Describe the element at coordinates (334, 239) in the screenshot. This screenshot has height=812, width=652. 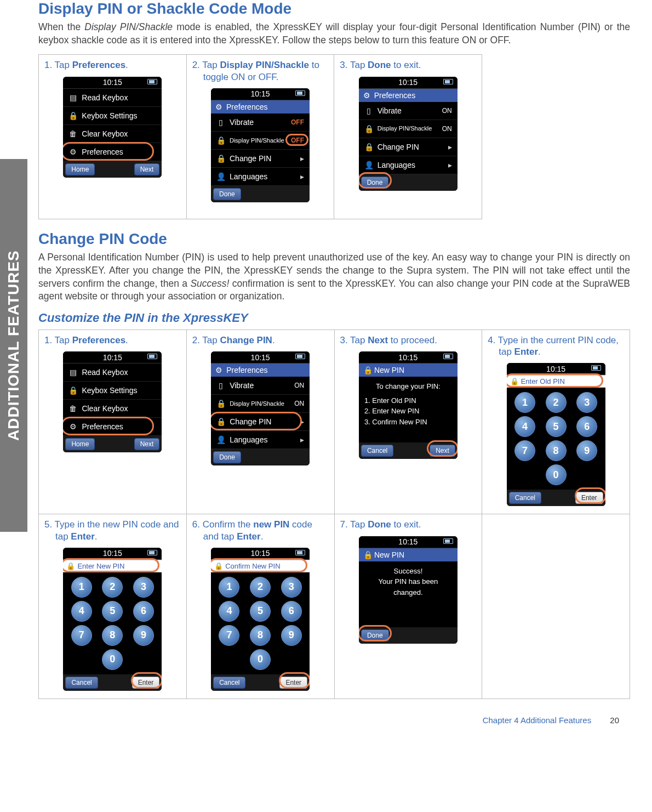
I see `section2-title: Change PIN Code` at that location.